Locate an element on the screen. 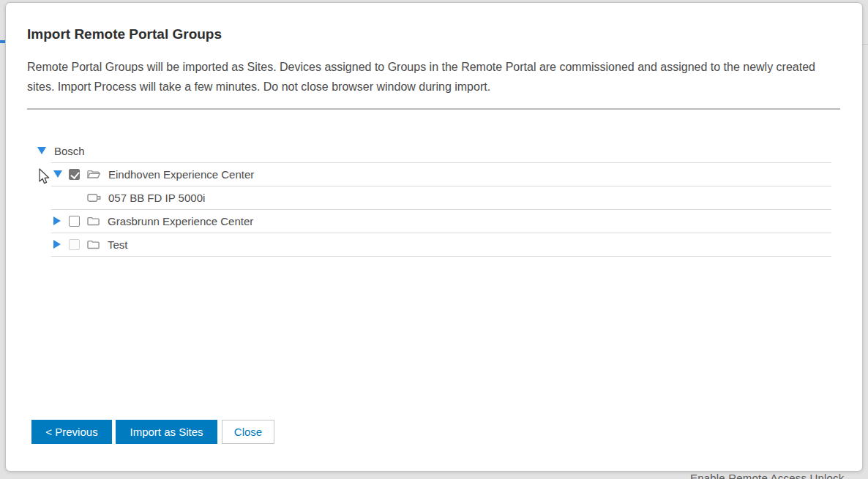 This screenshot has width=868, height=479. background-blue-edge-mark is located at coordinates (3, 42).